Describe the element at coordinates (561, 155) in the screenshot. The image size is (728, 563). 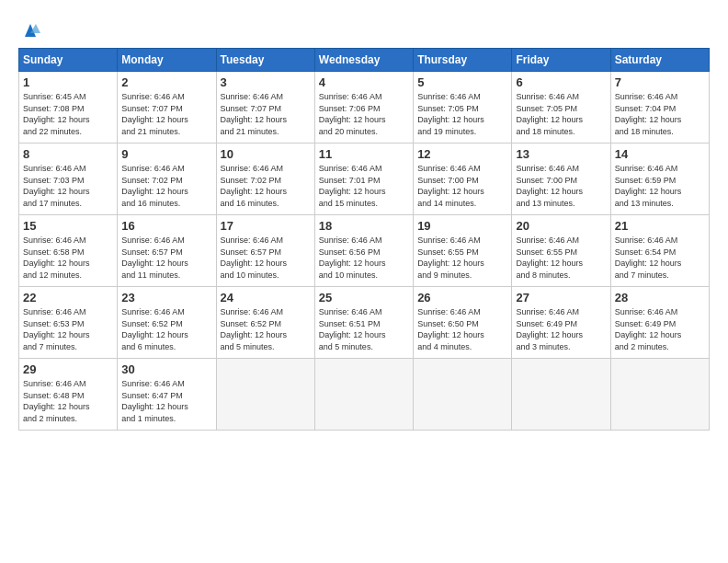
I see `day-number: 13` at that location.